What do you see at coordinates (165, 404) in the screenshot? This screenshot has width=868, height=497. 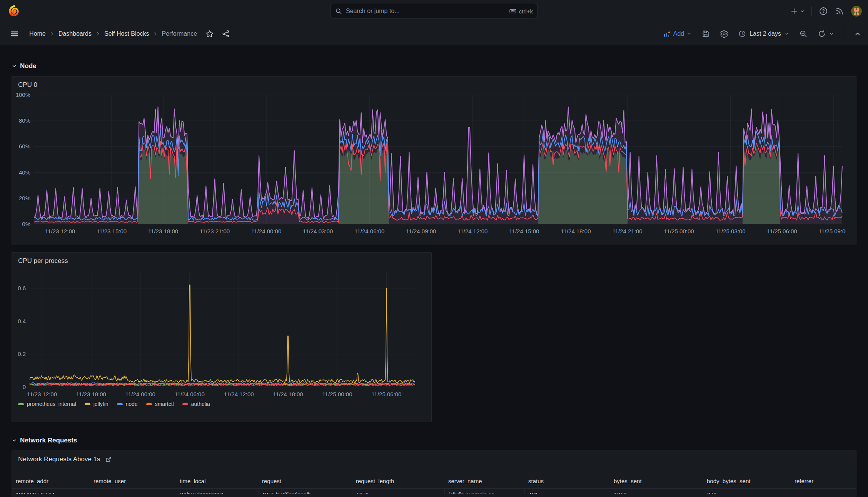 I see `legend-label: smartctl` at bounding box center [165, 404].